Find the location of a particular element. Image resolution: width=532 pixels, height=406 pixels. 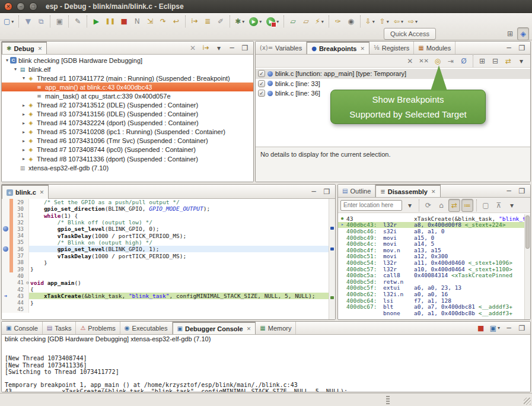

remove-all-terminated-icon: ✕ is located at coordinates (193, 48).